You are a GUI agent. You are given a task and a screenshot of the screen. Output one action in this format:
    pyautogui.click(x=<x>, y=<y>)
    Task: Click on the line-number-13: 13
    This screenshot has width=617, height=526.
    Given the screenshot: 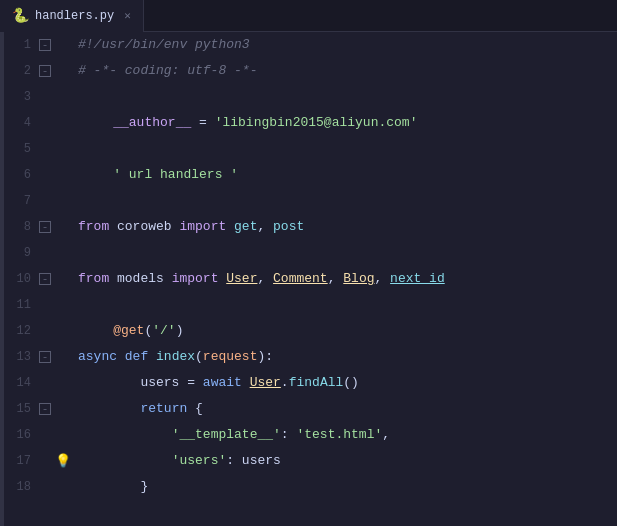 What is the action you would take?
    pyautogui.click(x=22, y=357)
    